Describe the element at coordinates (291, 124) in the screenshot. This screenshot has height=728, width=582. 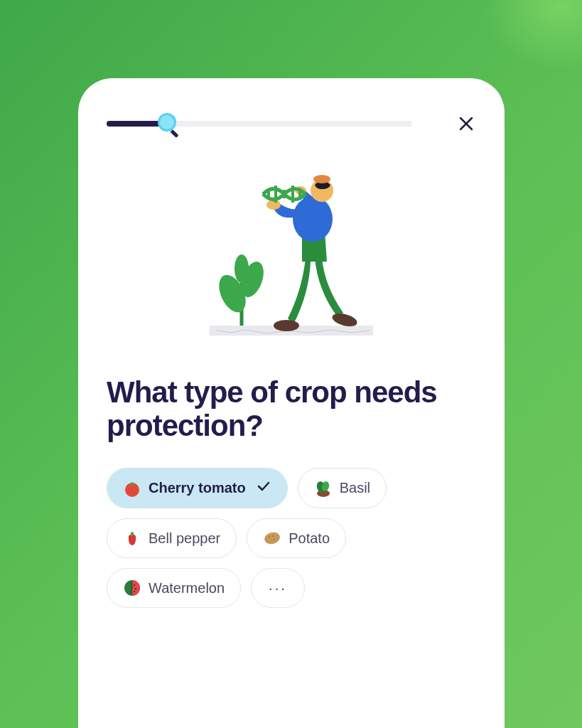
I see `card-header` at that location.